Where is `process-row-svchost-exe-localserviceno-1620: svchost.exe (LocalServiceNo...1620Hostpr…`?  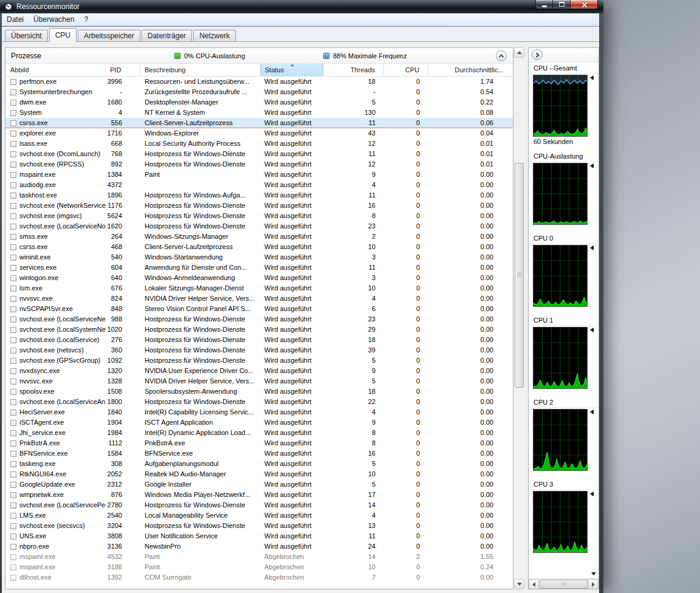 process-row-svchost-exe-localserviceno-1620: svchost.exe (LocalServiceNo...1620Hostpr… is located at coordinates (259, 226).